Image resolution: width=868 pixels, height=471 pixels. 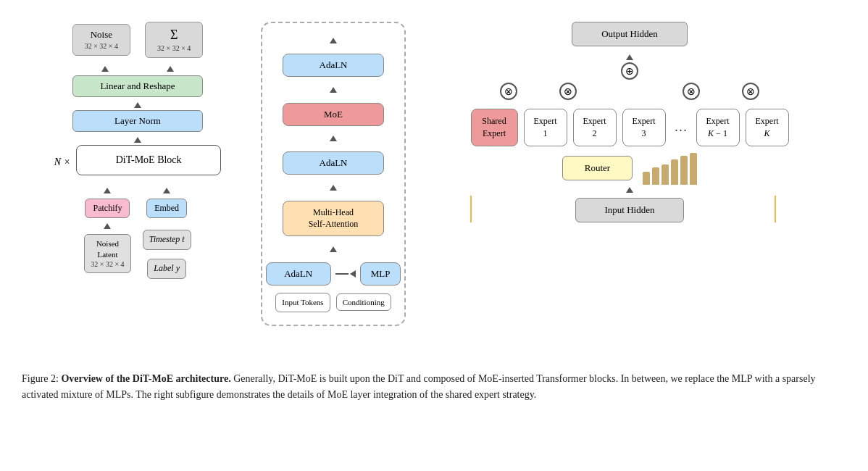 I want to click on experts-row: SharedExpert Expert1 Expert2 Expert3 … E…, so click(x=630, y=128).